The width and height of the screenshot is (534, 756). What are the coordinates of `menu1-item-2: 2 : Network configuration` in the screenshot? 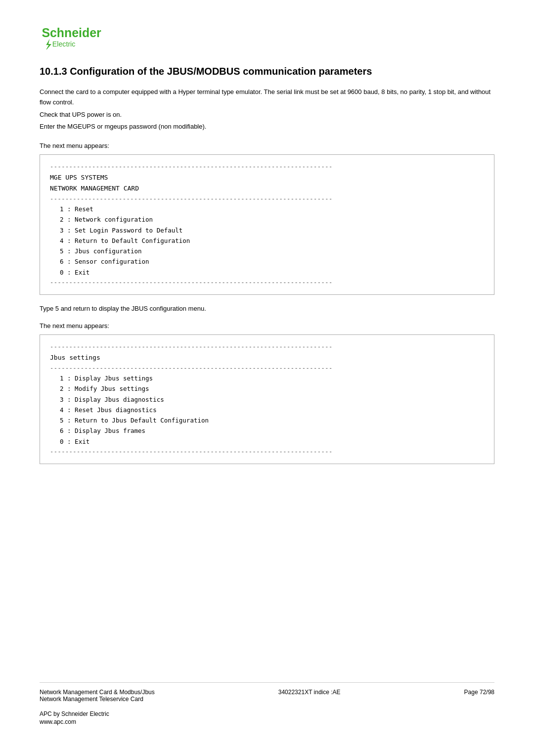 It's located at (267, 220).